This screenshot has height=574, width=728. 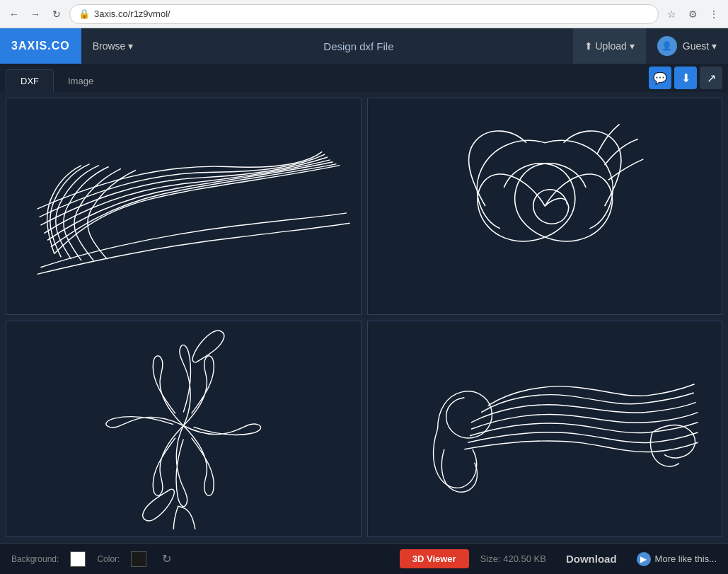 I want to click on bg-color-swatch, so click(x=78, y=559).